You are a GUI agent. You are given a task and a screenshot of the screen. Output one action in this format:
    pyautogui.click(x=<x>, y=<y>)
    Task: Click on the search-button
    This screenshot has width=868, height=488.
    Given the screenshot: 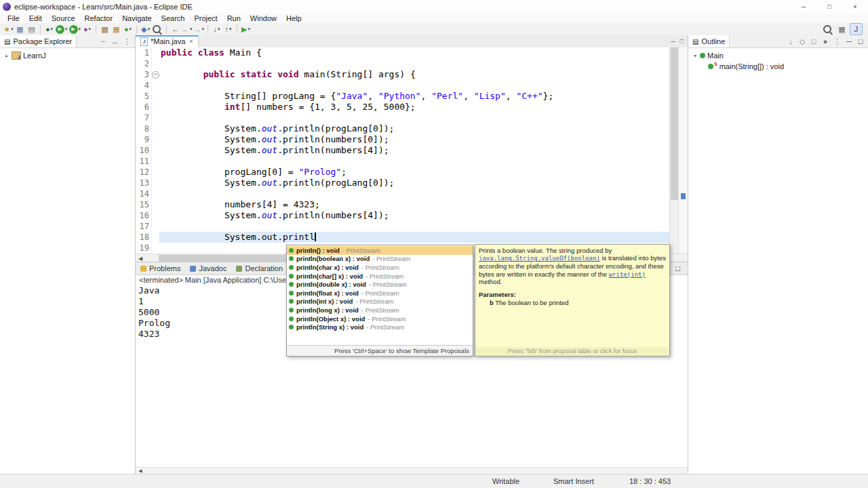 What is the action you would take?
    pyautogui.click(x=157, y=29)
    